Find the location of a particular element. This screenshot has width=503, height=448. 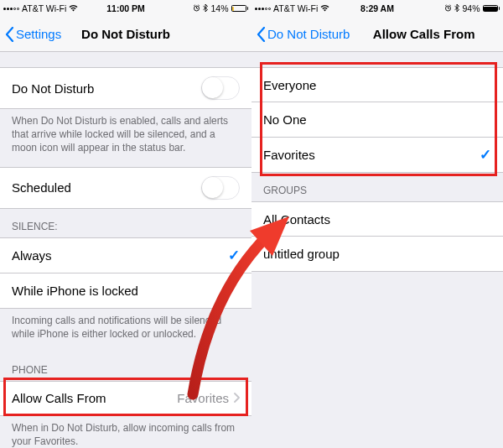

silence-header: SILENCE: is located at coordinates (126, 223).